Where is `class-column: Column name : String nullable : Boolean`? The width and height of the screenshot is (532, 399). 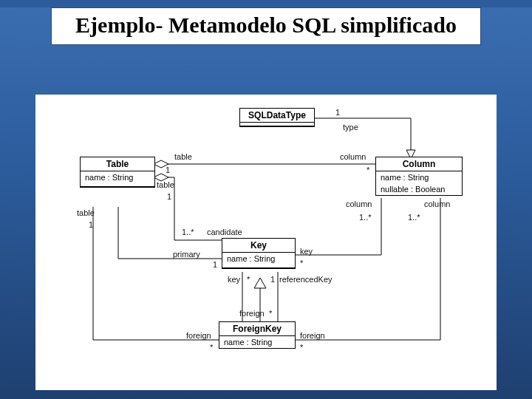 class-column: Column name : String nullable : Boolean is located at coordinates (419, 176).